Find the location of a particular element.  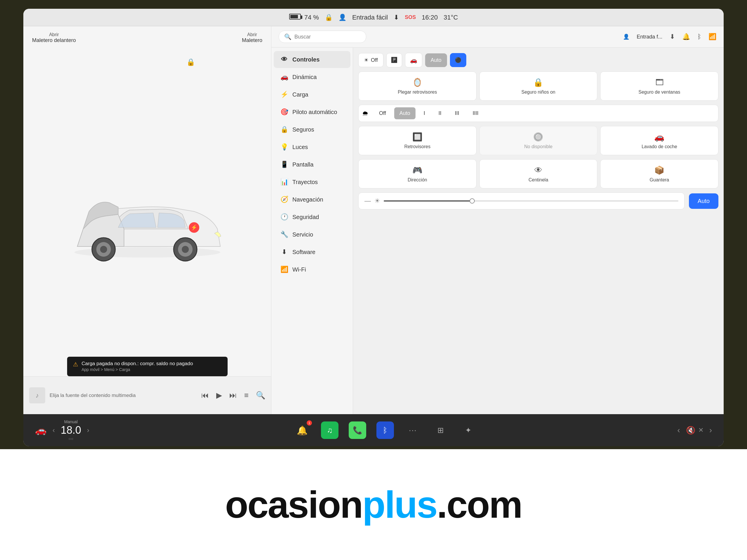

wiper-speed2-button: II is located at coordinates (440, 113).